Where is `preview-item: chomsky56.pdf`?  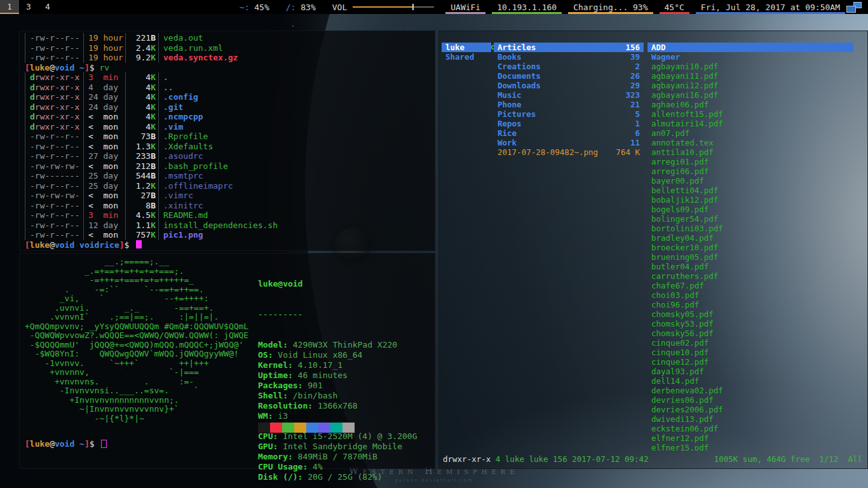
preview-item: chomsky56.pdf is located at coordinates (750, 333).